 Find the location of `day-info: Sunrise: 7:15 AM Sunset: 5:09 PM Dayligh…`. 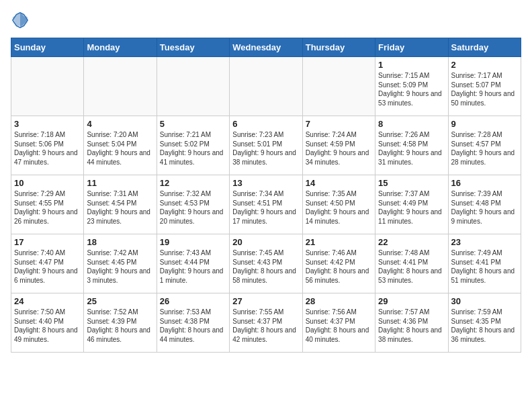

day-info: Sunrise: 7:15 AM Sunset: 5:09 PM Dayligh… is located at coordinates (411, 89).